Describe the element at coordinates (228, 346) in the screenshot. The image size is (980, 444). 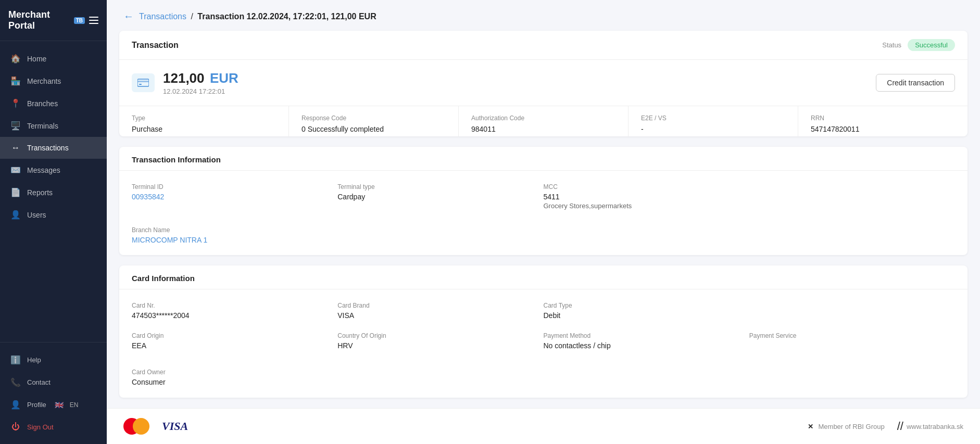
I see `card-origin-value: EEA` at that location.